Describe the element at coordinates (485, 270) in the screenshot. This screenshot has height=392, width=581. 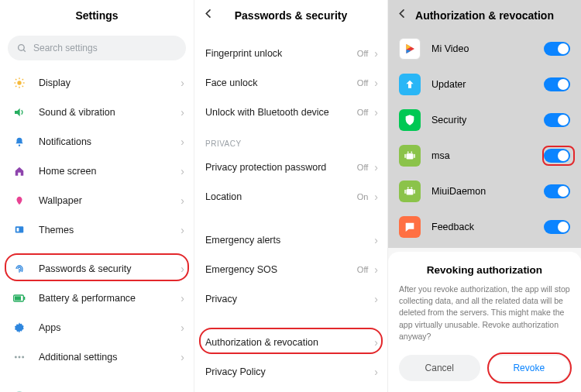
I see `dialog-title: Revoking authorization` at that location.